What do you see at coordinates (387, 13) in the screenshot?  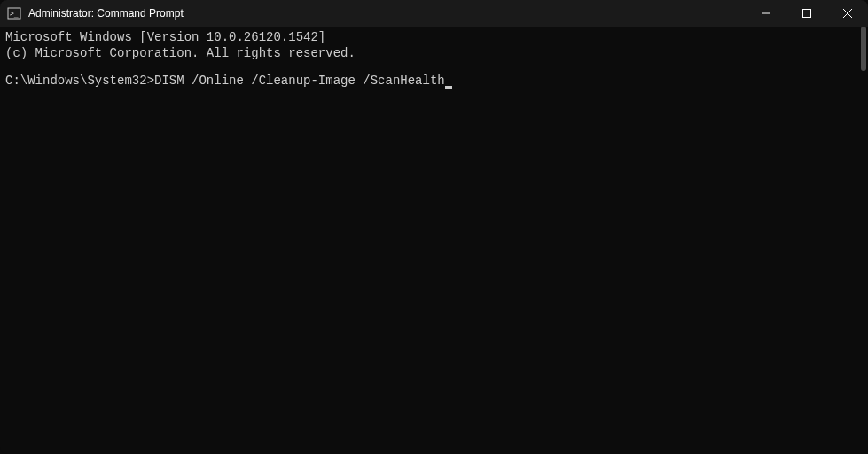 I see `window-title: Administrator: Command Prompt` at bounding box center [387, 13].